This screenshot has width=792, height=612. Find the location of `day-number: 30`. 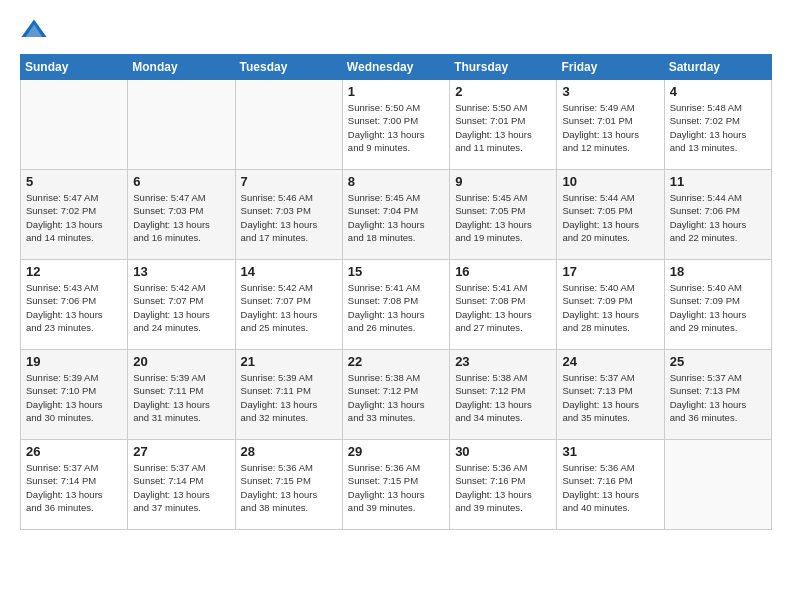

day-number: 30 is located at coordinates (503, 452).